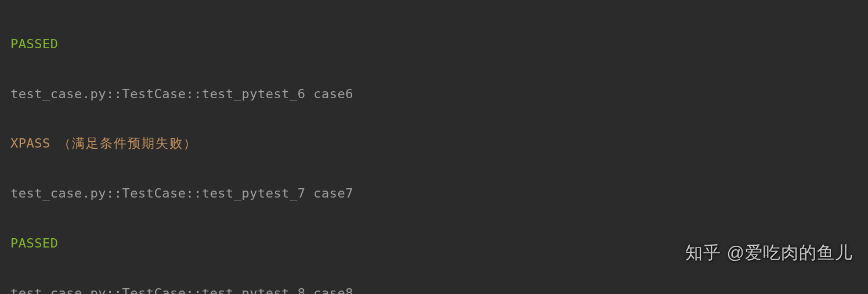  I want to click on status-xpass: XPASS, so click(30, 143).